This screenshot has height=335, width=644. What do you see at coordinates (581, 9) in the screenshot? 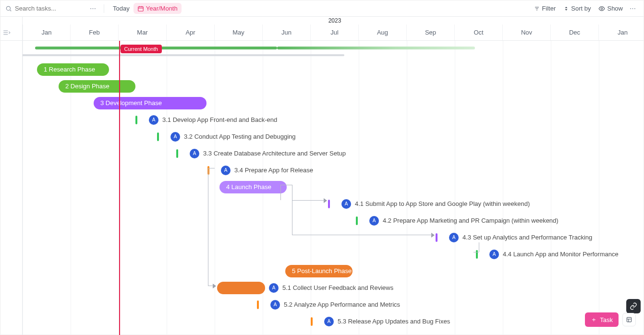
I see `sortby-label: Sort by` at bounding box center [581, 9].